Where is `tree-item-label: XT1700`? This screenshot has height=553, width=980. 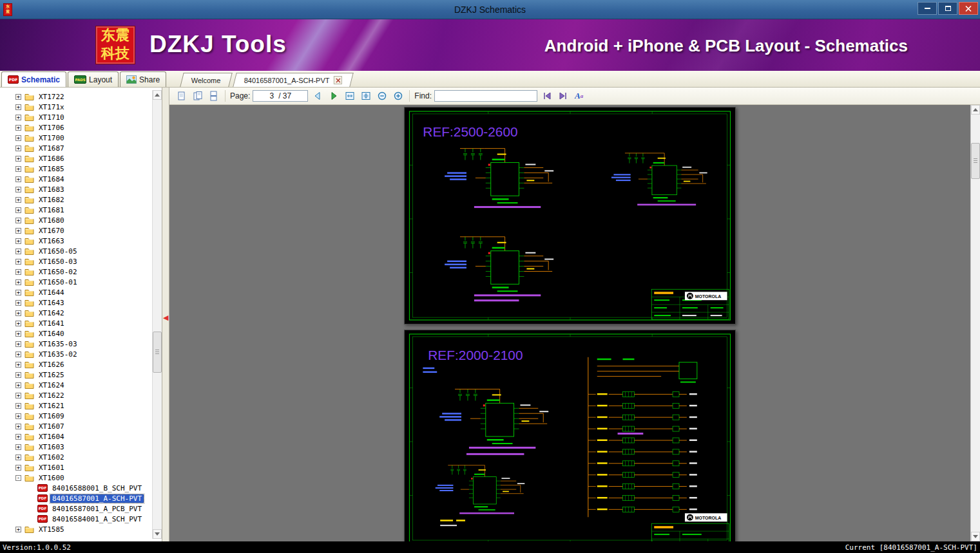
tree-item-label: XT1700 is located at coordinates (52, 138).